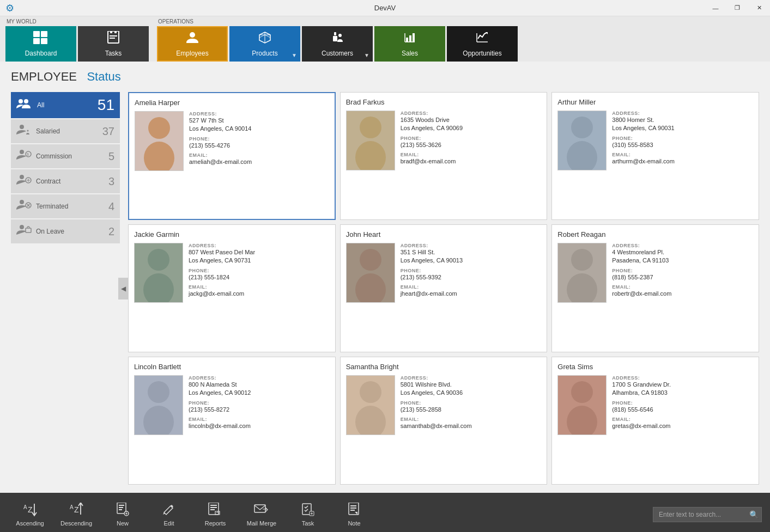 This screenshot has height=532, width=770. I want to click on sidebar-collapse-button: ◀, so click(123, 289).